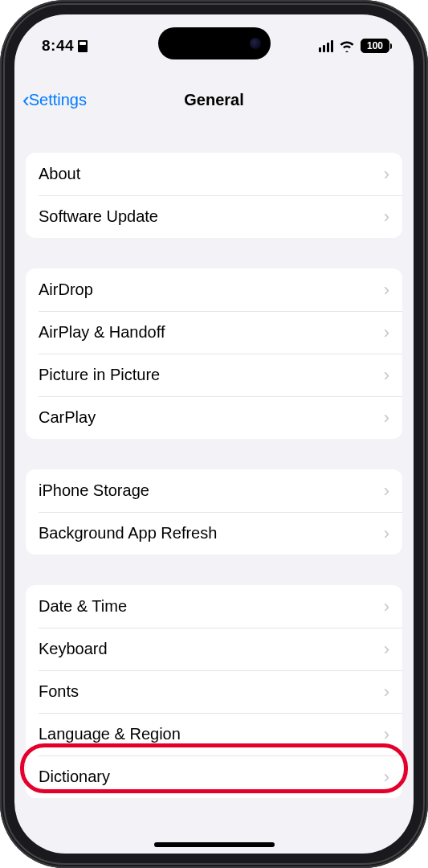 The width and height of the screenshot is (428, 868). Describe the element at coordinates (375, 46) in the screenshot. I see `battery-icon: 100` at that location.